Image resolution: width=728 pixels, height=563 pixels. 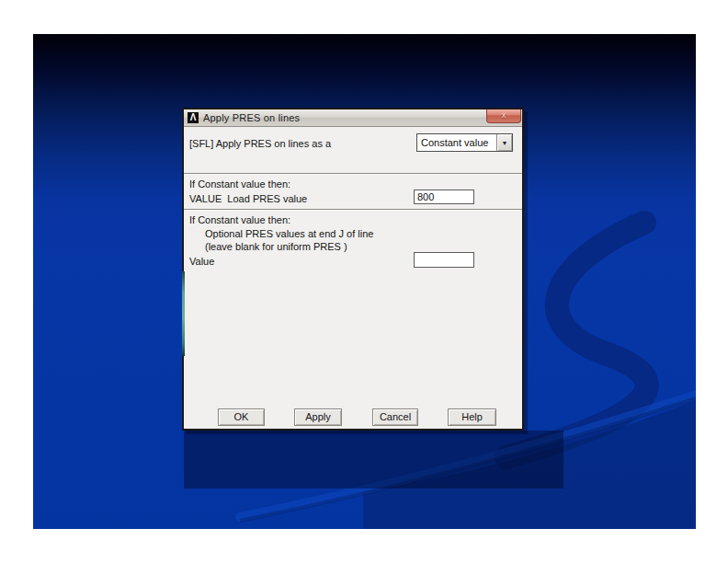 What do you see at coordinates (465, 143) in the screenshot?
I see `method-dropdown: Constant value ▼` at bounding box center [465, 143].